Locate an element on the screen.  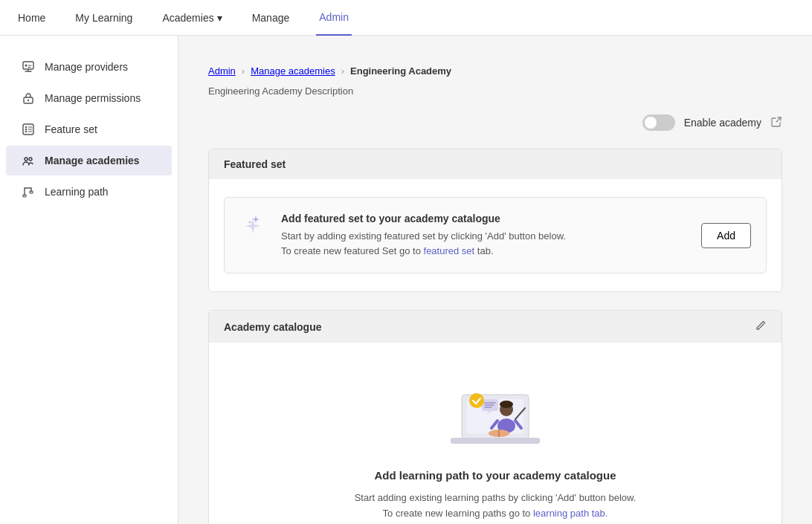
sidebar-label-feature-set: Feature set is located at coordinates (71, 129).